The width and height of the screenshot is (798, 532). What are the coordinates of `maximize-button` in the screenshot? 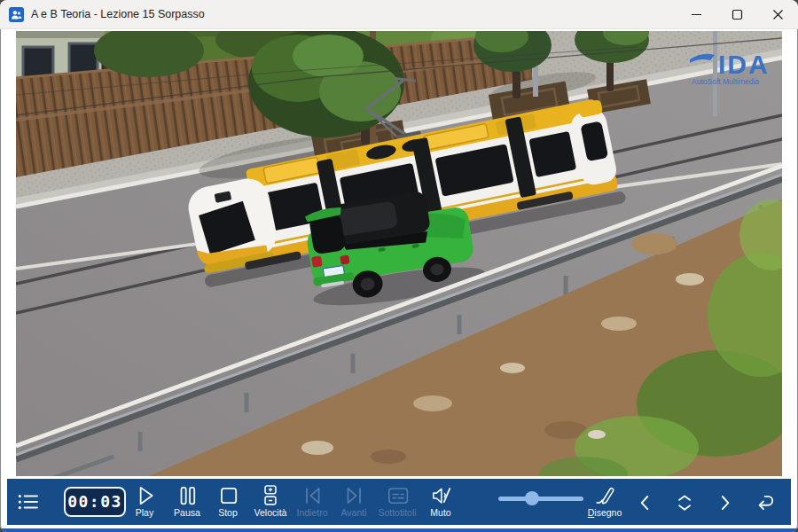 It's located at (737, 14).